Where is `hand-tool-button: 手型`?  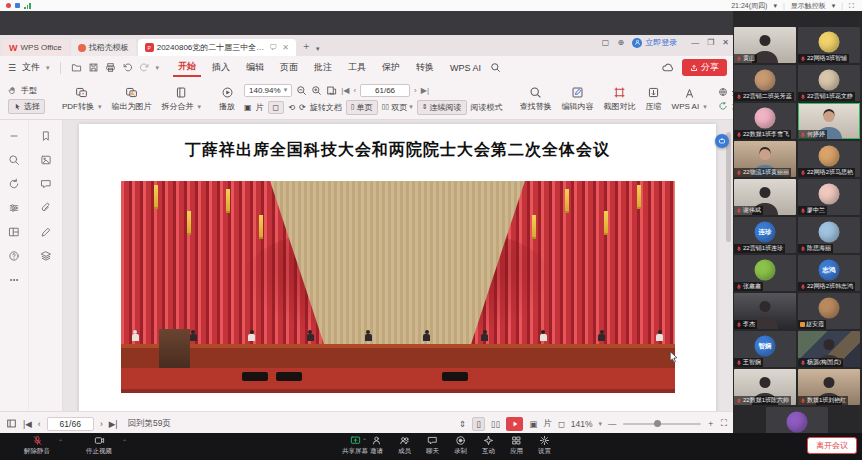 hand-tool-button: 手型 is located at coordinates (26, 90).